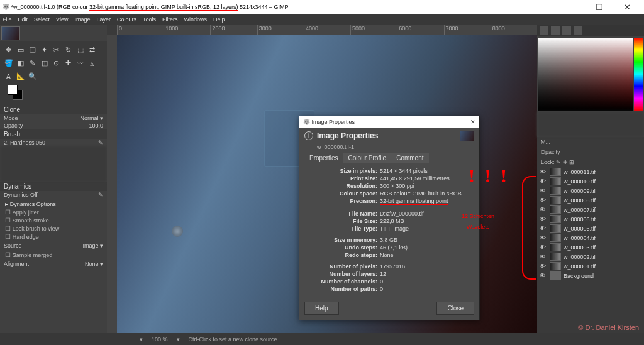 The width and height of the screenshot is (644, 345). I want to click on path-tool: ⍋, so click(92, 63).